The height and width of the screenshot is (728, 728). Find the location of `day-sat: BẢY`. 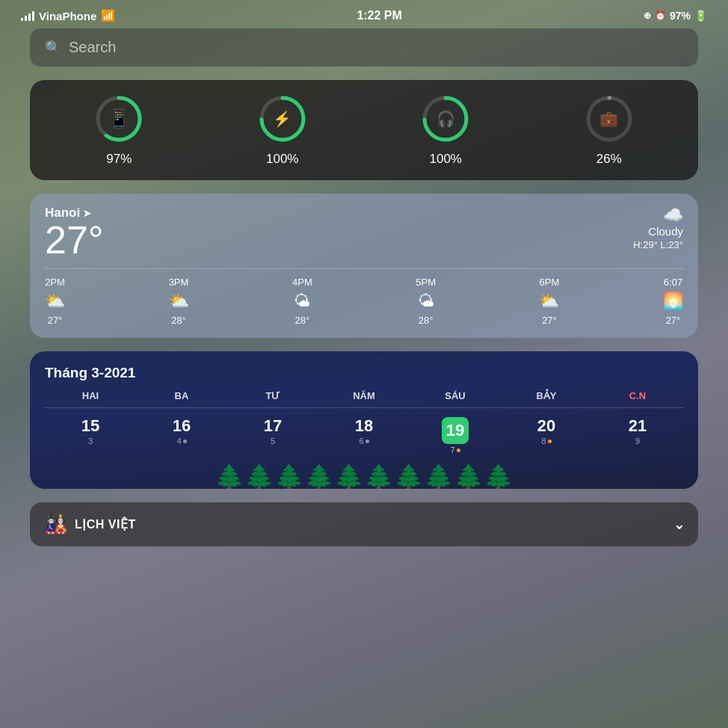

day-sat: BẢY is located at coordinates (546, 396).